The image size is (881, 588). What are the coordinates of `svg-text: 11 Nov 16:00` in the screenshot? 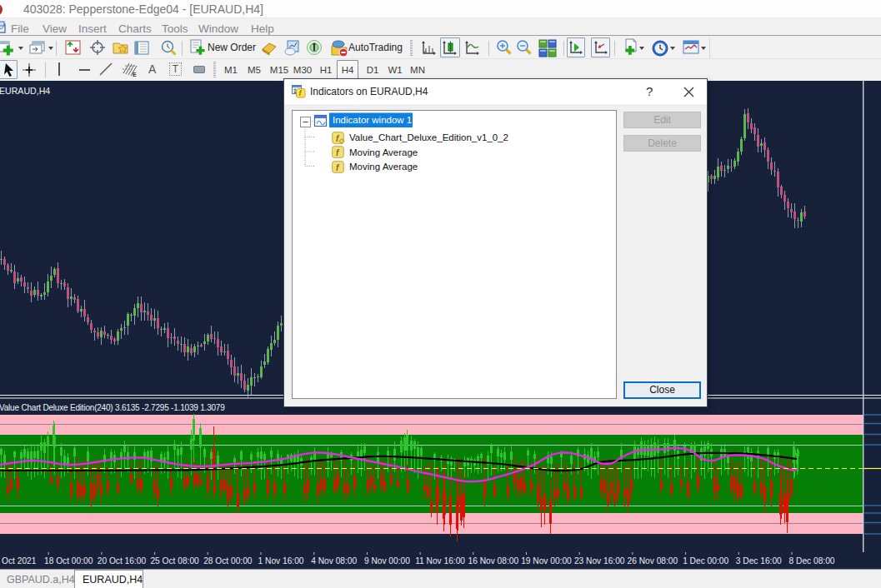 It's located at (440, 561).